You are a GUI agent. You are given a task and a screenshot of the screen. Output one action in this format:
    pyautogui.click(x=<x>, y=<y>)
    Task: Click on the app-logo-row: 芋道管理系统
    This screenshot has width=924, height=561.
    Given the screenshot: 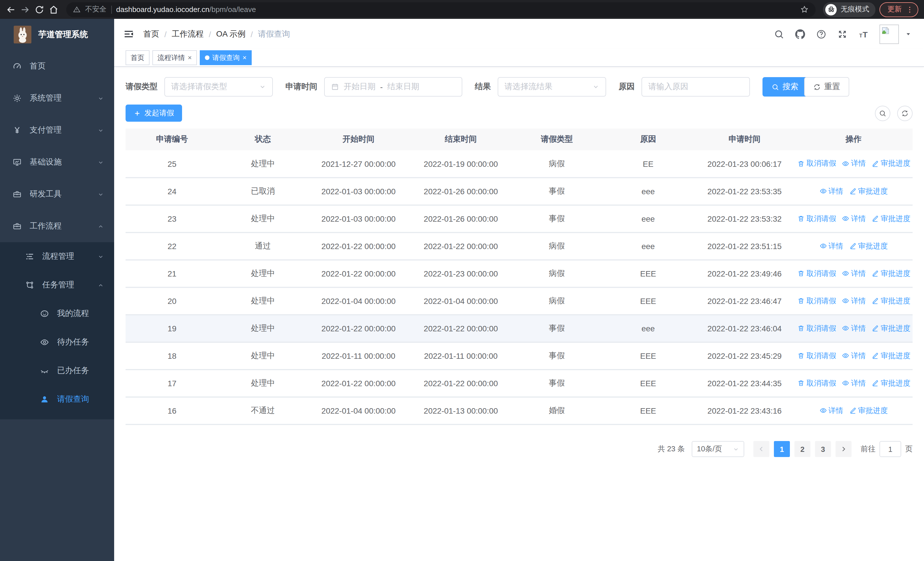 What is the action you would take?
    pyautogui.click(x=57, y=35)
    